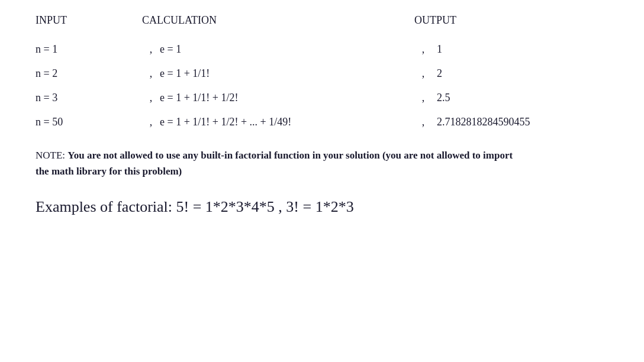  What do you see at coordinates (151, 50) in the screenshot?
I see `cell-comma-1: ,` at bounding box center [151, 50].